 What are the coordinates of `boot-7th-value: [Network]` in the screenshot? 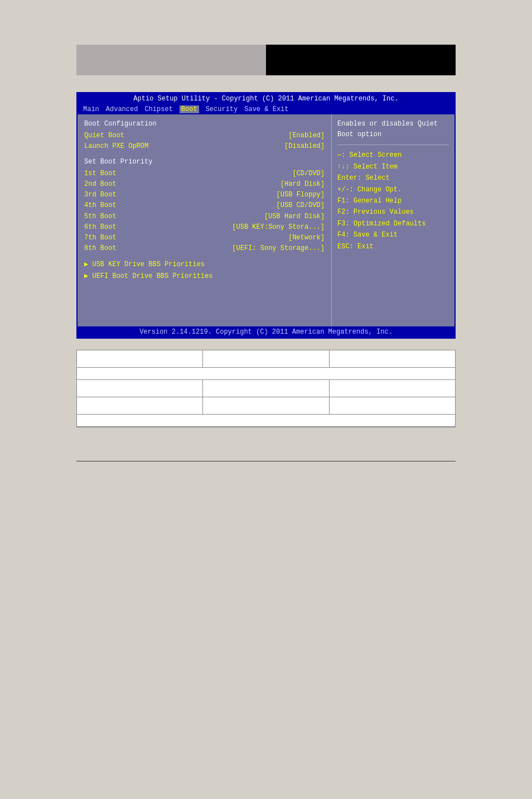 It's located at (307, 238).